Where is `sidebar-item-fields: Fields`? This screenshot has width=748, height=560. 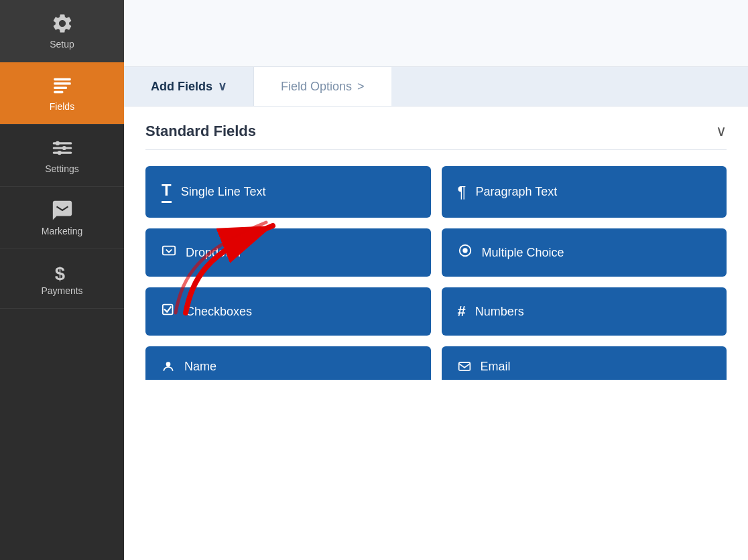
sidebar-item-fields: Fields is located at coordinates (62, 94).